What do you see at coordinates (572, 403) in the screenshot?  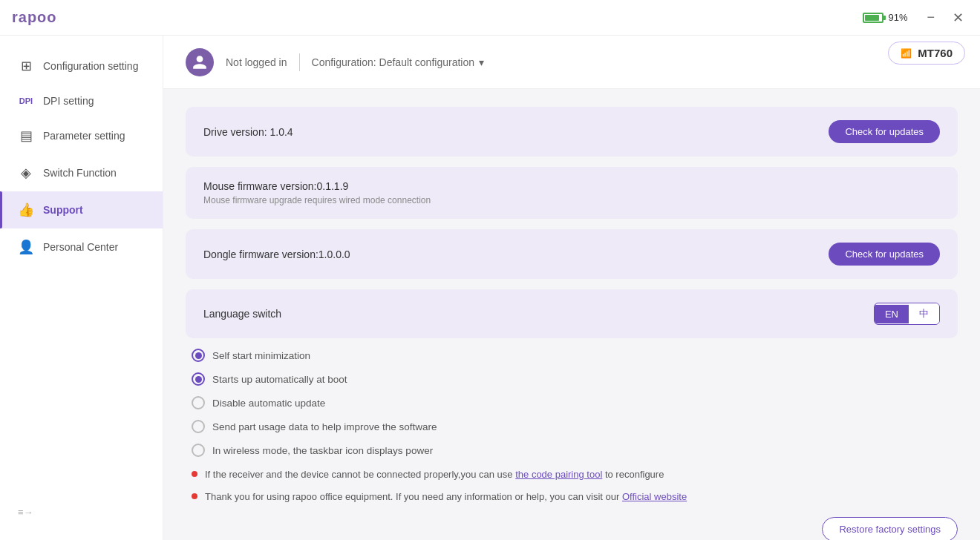 I see `option-disable-update: Disable automatic update` at bounding box center [572, 403].